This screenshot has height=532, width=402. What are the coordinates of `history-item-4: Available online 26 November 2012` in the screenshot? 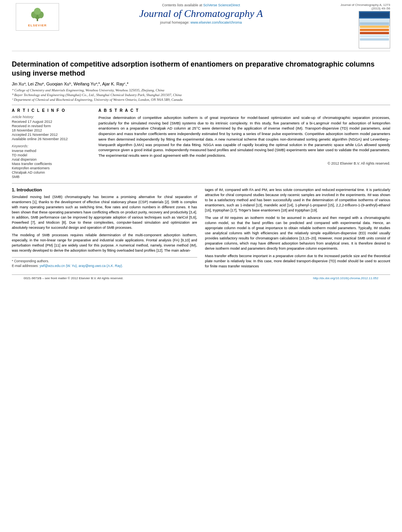 It's located at (51, 139).